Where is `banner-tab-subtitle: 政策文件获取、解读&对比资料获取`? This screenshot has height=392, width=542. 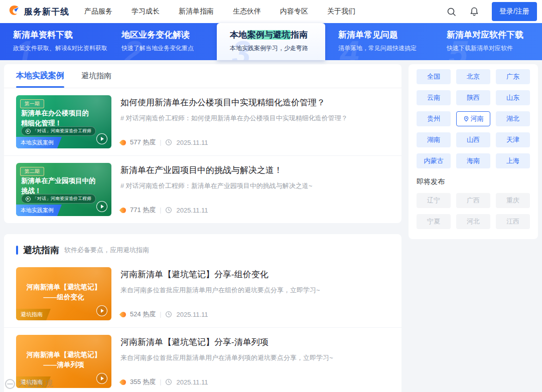 banner-tab-subtitle: 政策文件获取、解读&对比资料获取 is located at coordinates (61, 48).